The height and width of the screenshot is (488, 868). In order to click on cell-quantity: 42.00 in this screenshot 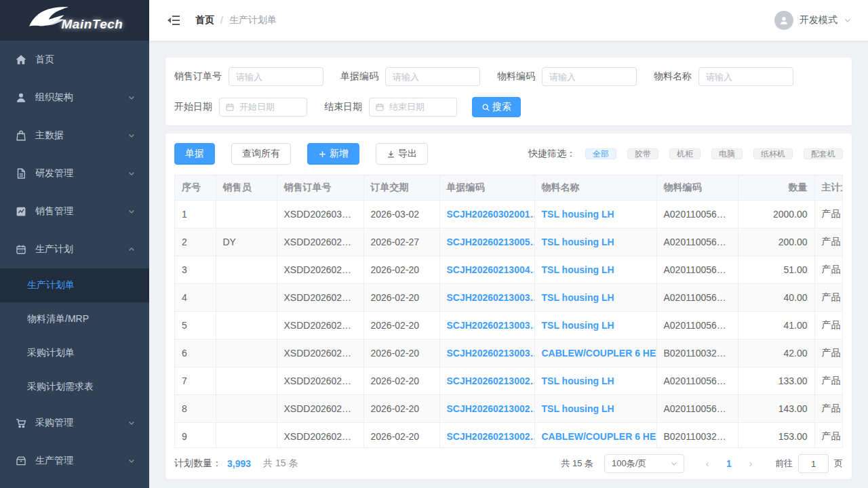, I will do `click(776, 352)`.